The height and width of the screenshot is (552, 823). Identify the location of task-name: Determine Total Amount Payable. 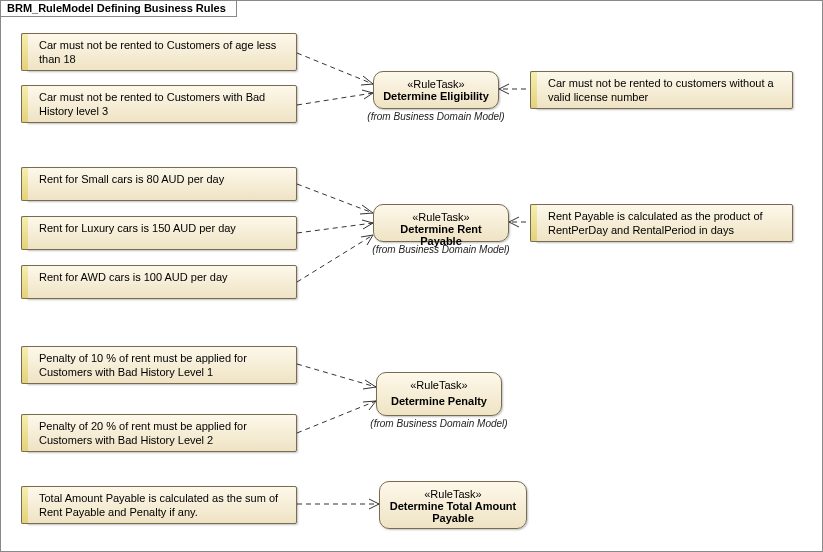
(453, 512).